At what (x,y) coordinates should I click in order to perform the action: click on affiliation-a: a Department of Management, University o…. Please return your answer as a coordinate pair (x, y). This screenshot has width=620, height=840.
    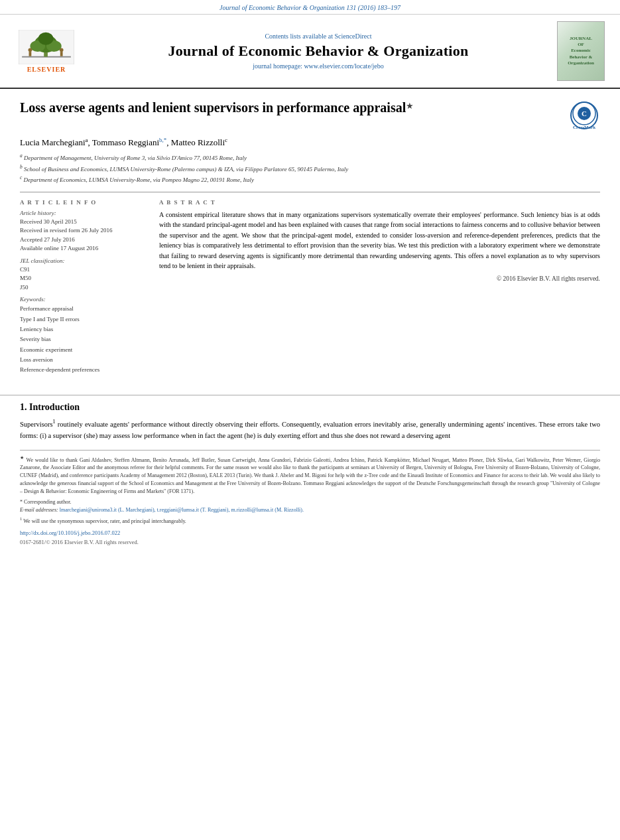
    Looking at the image, I should click on (310, 158).